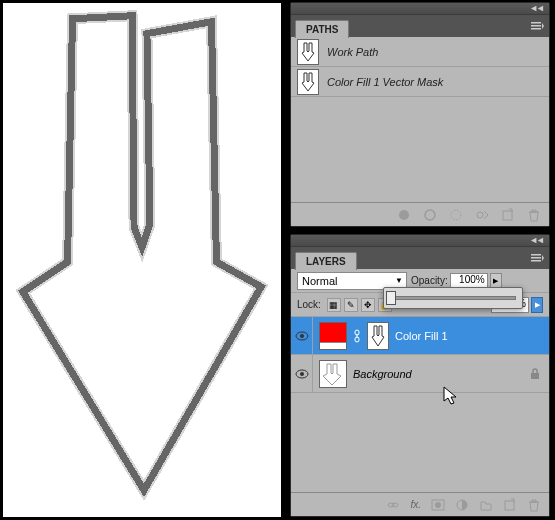 This screenshot has width=555, height=520. I want to click on fill-slider-popup, so click(453, 298).